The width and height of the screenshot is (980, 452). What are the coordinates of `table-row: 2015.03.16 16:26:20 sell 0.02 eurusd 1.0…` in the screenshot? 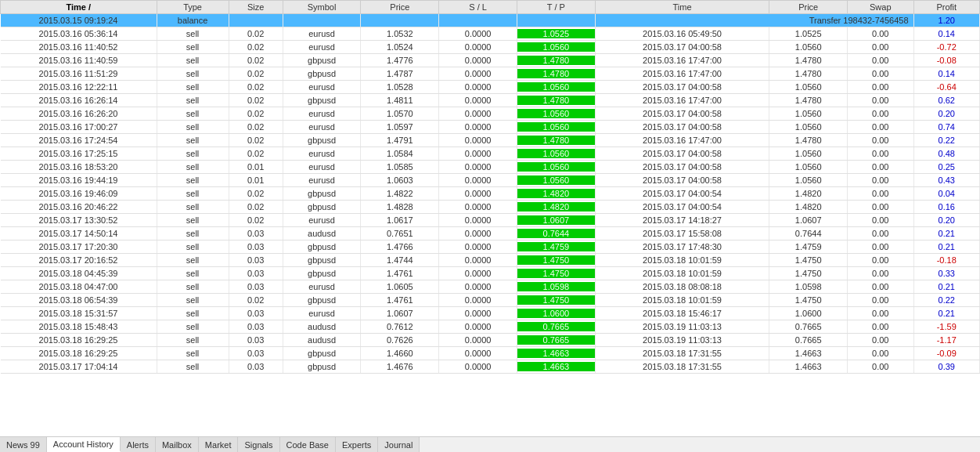 It's located at (490, 114).